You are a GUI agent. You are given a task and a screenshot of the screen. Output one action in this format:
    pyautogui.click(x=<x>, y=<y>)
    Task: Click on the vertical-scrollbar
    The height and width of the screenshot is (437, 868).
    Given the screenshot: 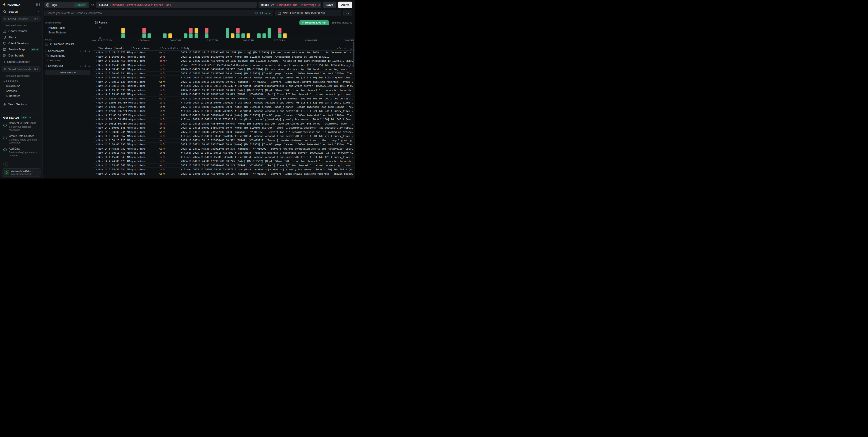 What is the action you would take?
    pyautogui.click(x=354, y=55)
    